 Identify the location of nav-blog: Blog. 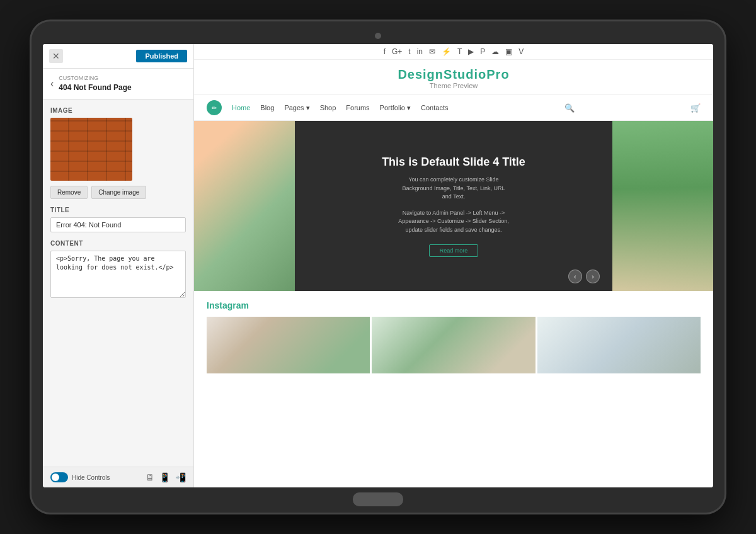
(267, 108).